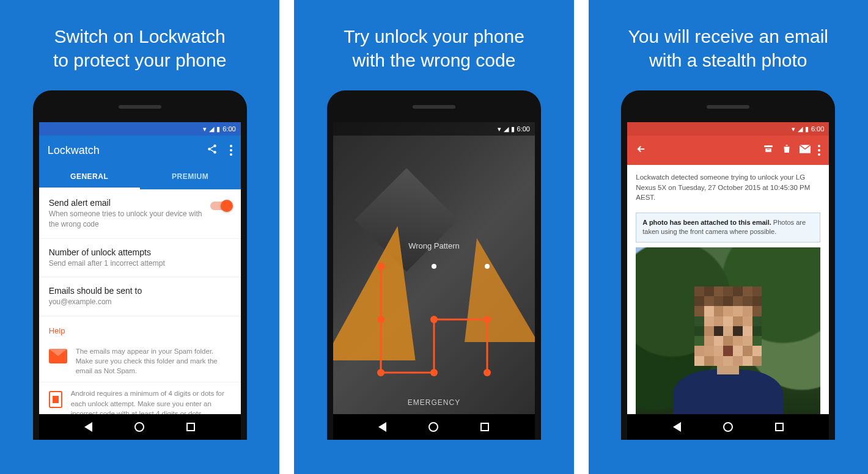  What do you see at coordinates (140, 329) in the screenshot?
I see `help-section-label: Help` at bounding box center [140, 329].